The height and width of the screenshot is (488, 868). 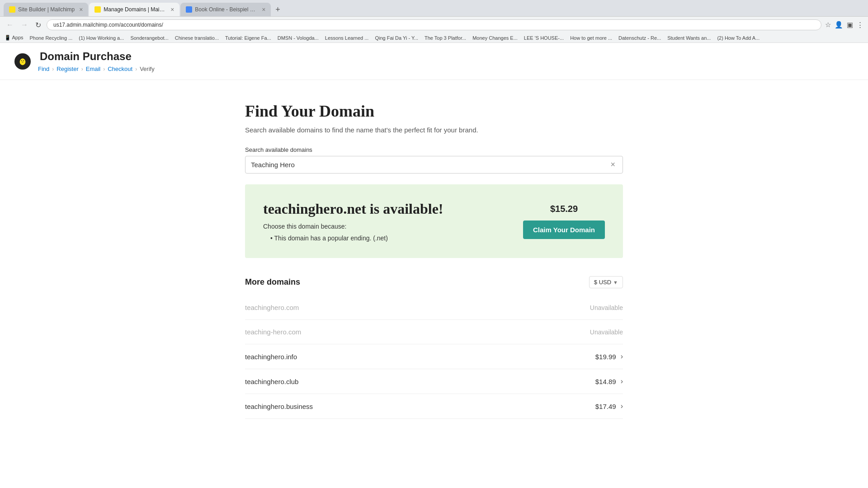 I want to click on bookmark-6: DMSN - Vologda..., so click(x=298, y=38).